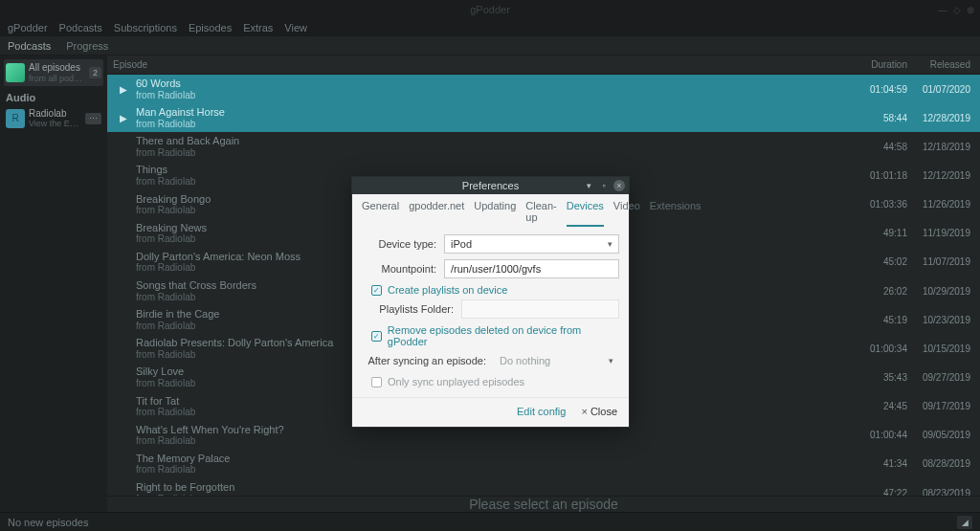  I want to click on dialog-tabs: Generalgpodder.netUpdatingClean-upDevice…, so click(490, 210).